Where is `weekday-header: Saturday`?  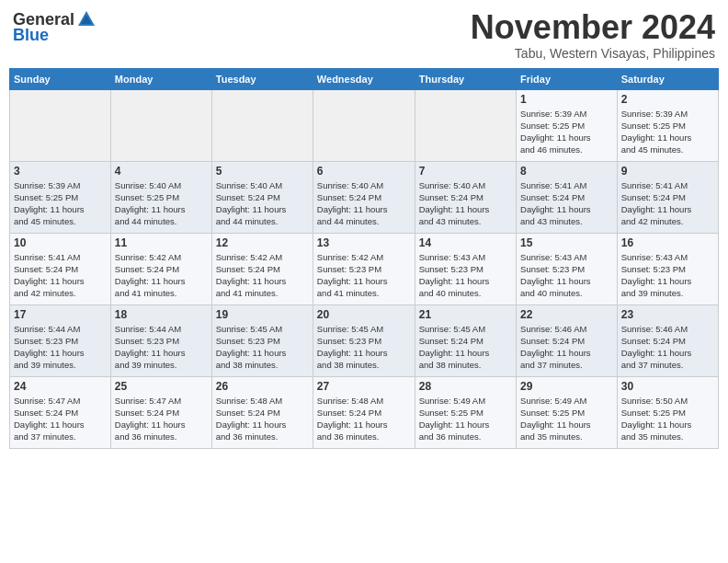 weekday-header: Saturday is located at coordinates (667, 79).